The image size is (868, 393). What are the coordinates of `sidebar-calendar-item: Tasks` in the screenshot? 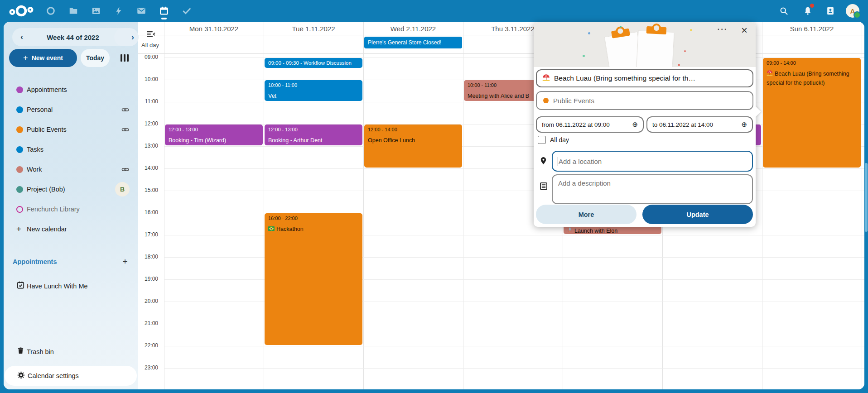 It's located at (71, 149).